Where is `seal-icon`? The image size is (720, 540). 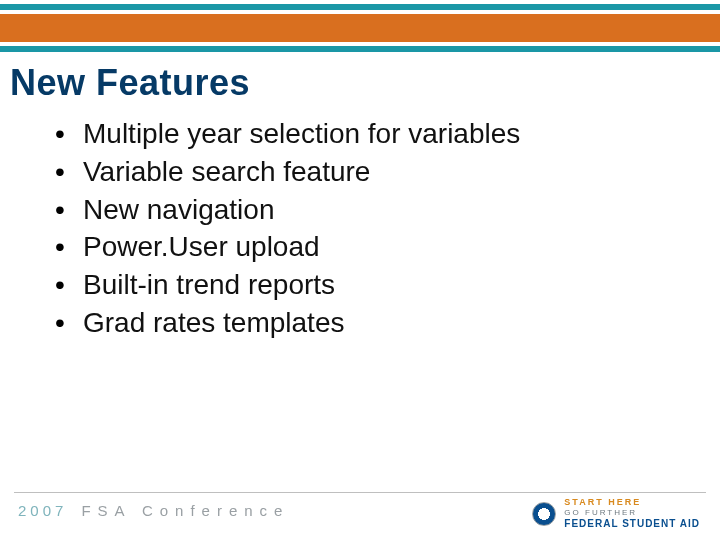
seal-icon is located at coordinates (544, 514).